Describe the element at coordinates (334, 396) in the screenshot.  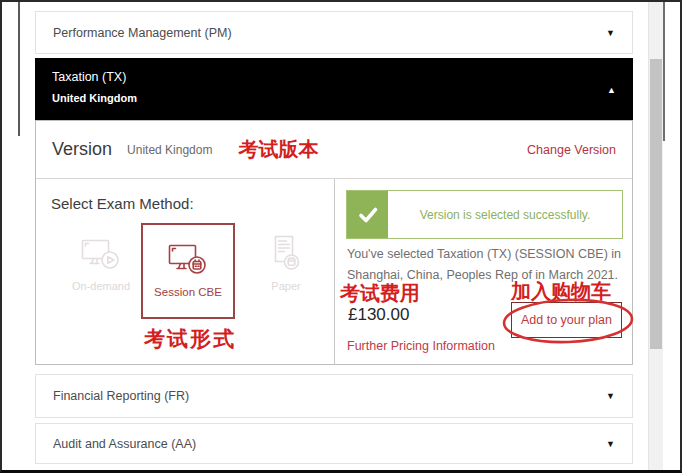
I see `accordion-financial-reporting: Financial Reporting (FR) ▼` at that location.